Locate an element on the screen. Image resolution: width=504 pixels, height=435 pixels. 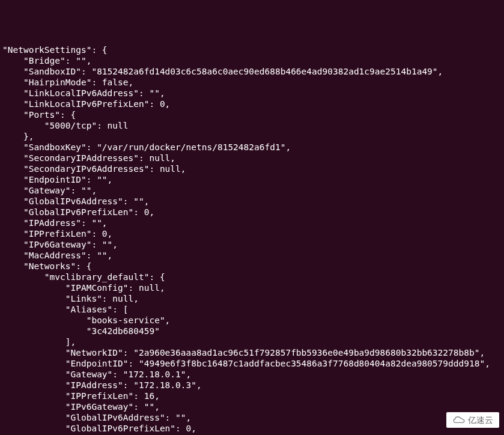
json-line: "SecondaryIPAddresses": null, is located at coordinates (89, 158).